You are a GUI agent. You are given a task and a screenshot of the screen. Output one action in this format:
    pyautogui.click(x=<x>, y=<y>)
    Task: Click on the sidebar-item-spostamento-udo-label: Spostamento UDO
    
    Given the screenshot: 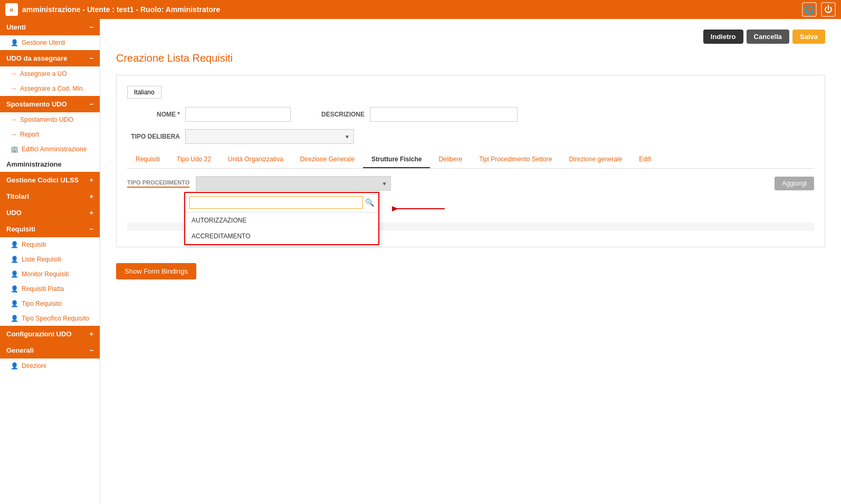 What is the action you would take?
    pyautogui.click(x=46, y=120)
    